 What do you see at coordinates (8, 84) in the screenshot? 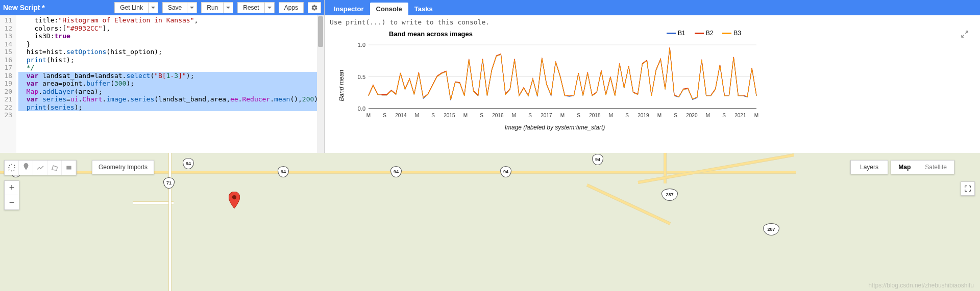
I see `line-gutter: 11121314151617181920212223` at bounding box center [8, 84].